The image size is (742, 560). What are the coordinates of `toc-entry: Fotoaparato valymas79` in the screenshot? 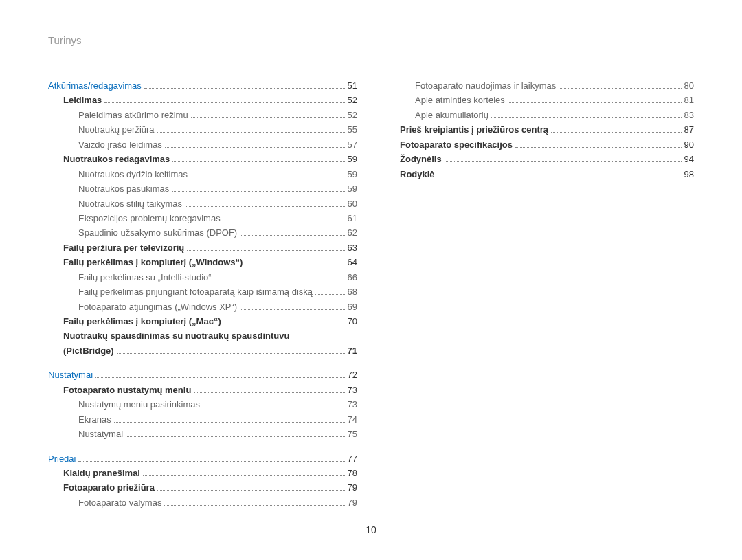 It's located at (203, 503).